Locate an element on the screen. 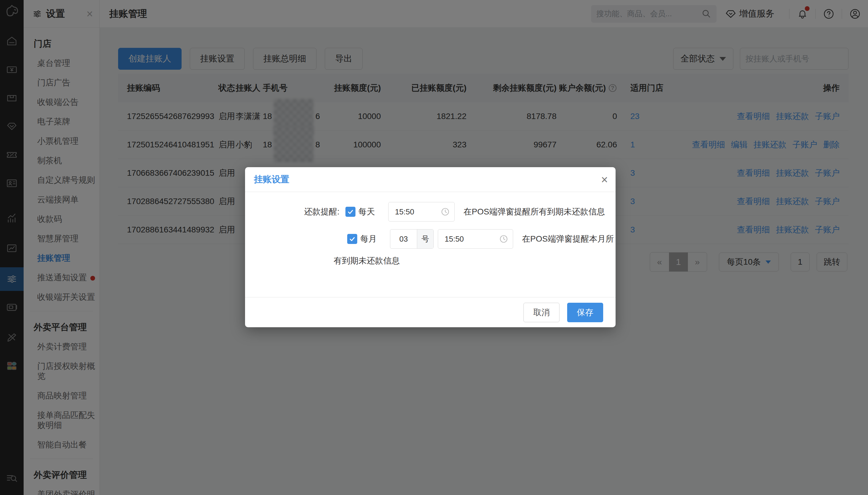  daily-desc: 在POS端弹窗提醒所有到期未还款信息 is located at coordinates (534, 211).